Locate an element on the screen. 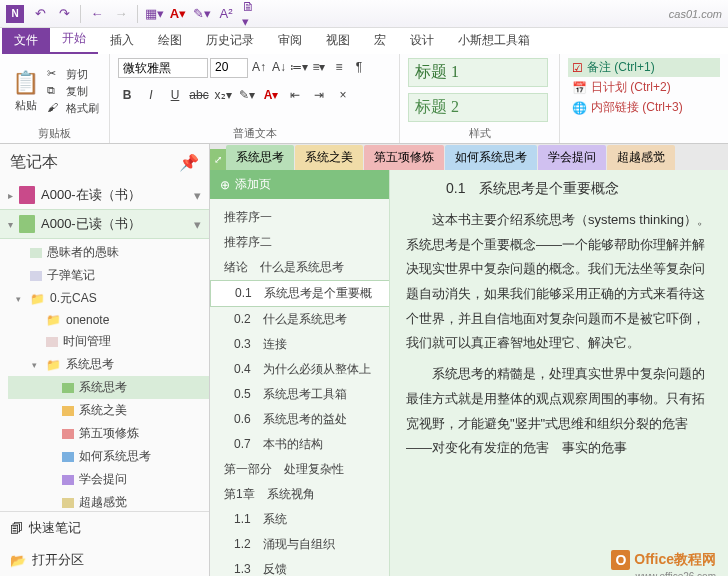 The width and height of the screenshot is (728, 576). quick-notes-button: 🗐快速笔记 is located at coordinates (104, 528).